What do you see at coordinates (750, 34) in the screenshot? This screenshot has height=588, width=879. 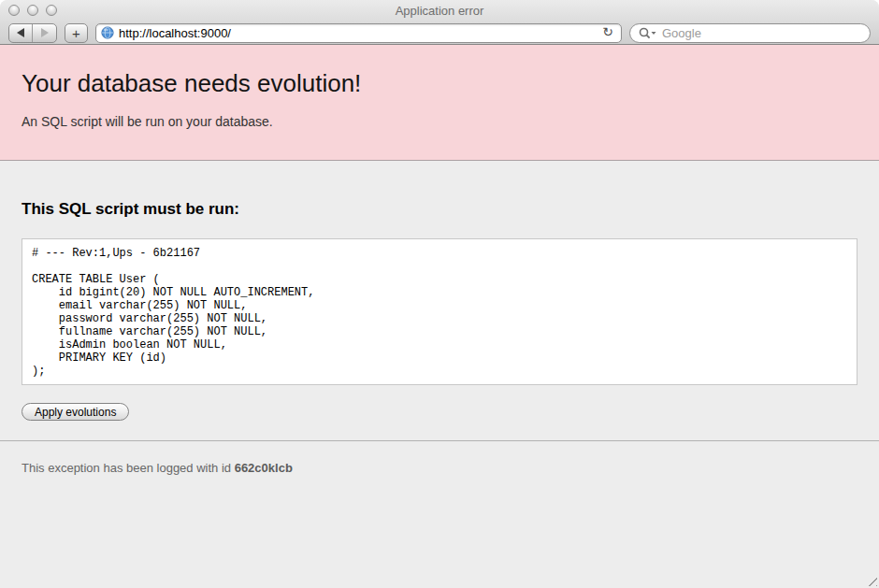 I see `search-field` at bounding box center [750, 34].